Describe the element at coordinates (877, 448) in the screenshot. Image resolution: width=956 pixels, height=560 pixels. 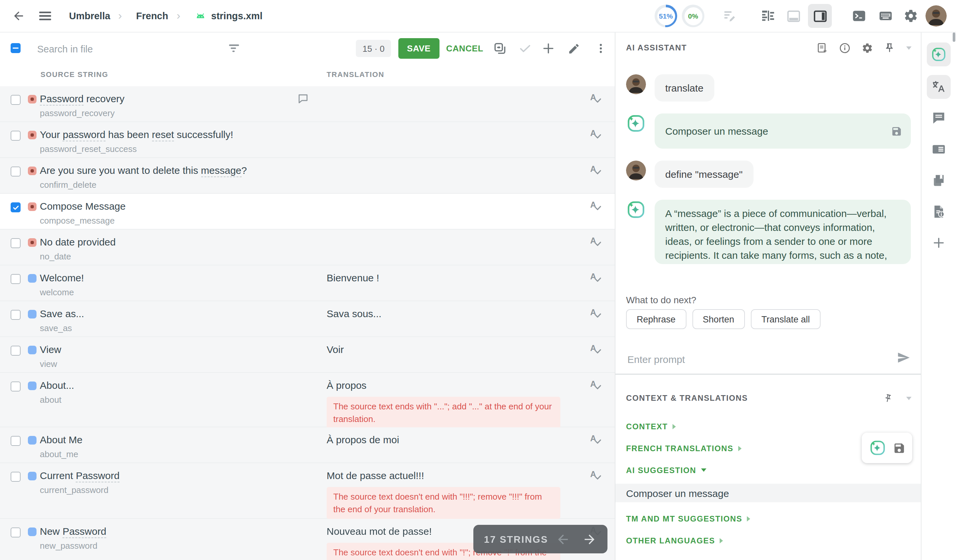
I see `ai-sparkle-icon` at that location.